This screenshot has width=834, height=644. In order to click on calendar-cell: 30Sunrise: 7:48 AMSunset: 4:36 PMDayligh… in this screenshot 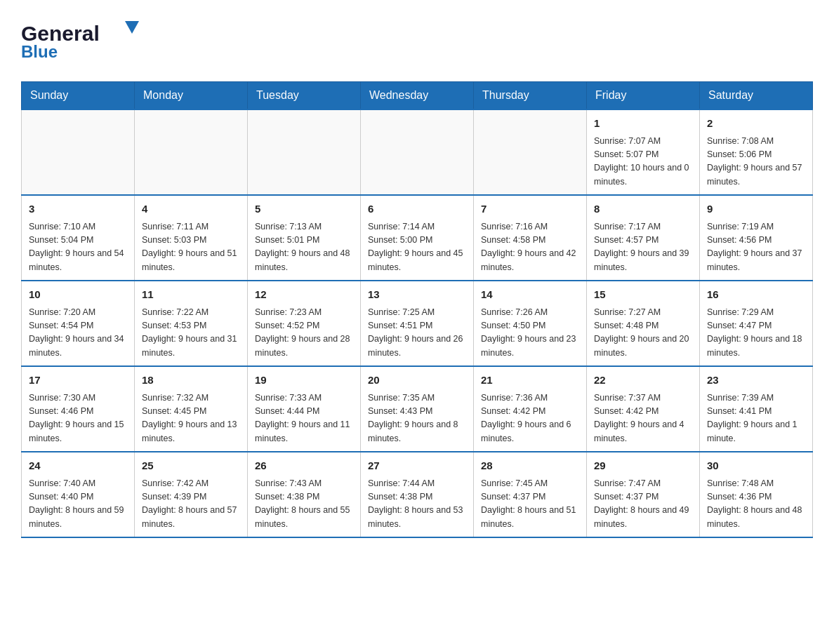, I will do `click(757, 495)`.